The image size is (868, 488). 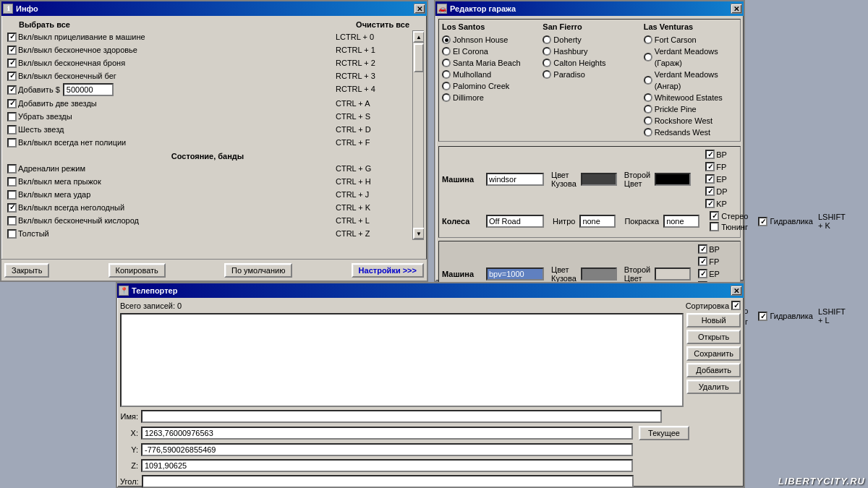 I want to click on x-input, so click(x=387, y=433).